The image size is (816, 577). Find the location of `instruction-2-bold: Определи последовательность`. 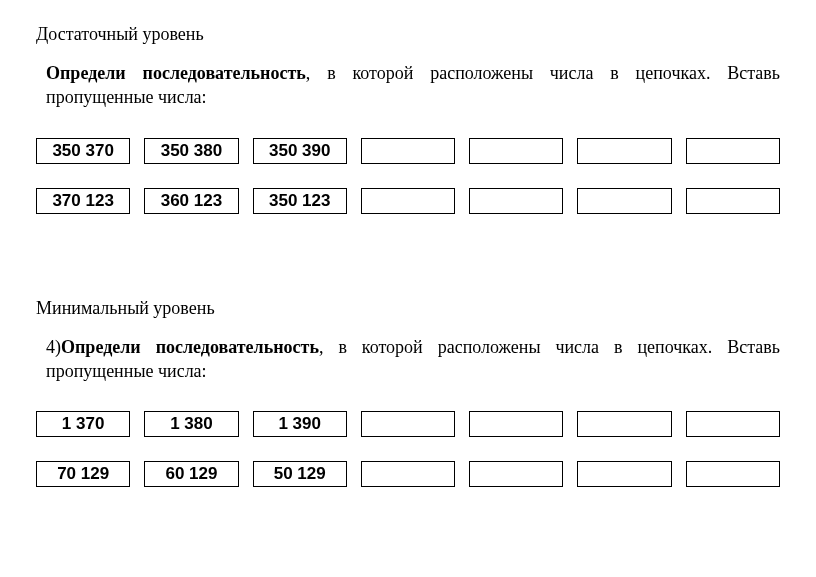

instruction-2-bold: Определи последовательность is located at coordinates (190, 347).